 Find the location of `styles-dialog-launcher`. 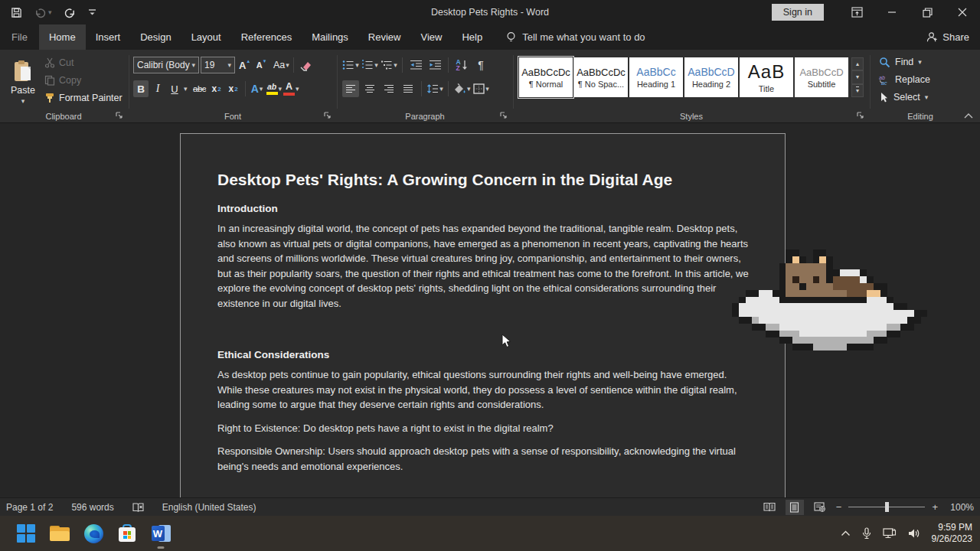

styles-dialog-launcher is located at coordinates (861, 116).